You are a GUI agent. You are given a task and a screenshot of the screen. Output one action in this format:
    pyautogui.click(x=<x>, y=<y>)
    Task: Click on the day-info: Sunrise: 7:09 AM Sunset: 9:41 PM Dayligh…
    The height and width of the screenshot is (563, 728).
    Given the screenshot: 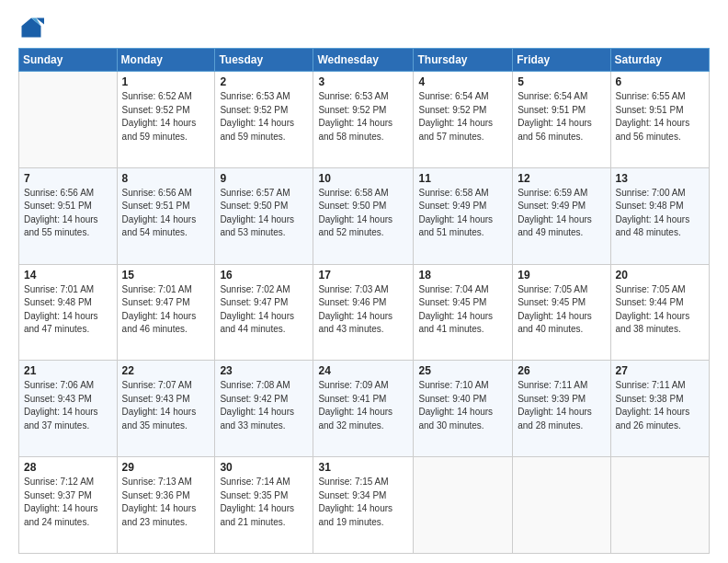 What is the action you would take?
    pyautogui.click(x=363, y=406)
    